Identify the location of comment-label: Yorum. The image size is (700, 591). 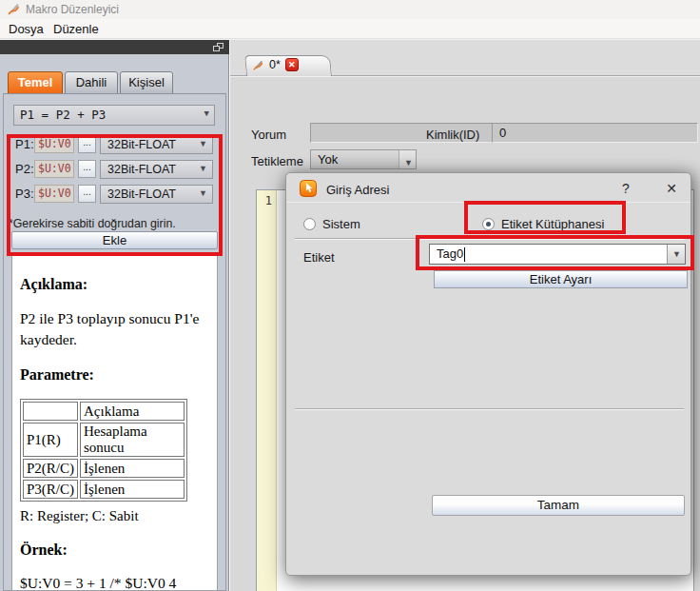
(268, 135).